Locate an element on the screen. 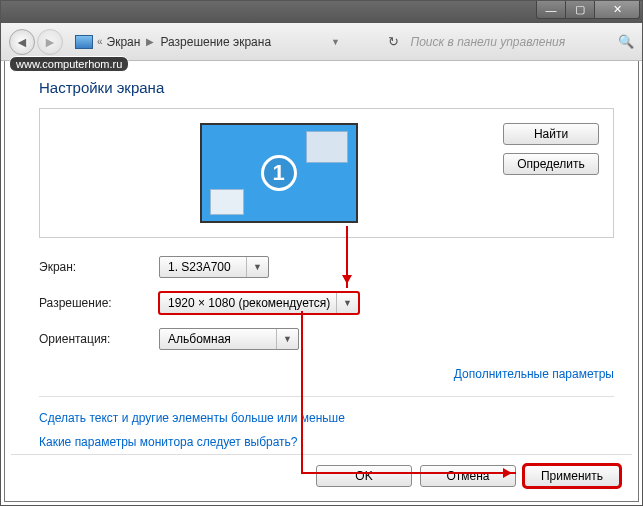 Image resolution: width=643 pixels, height=506 pixels. chevron-right-icon: ▶ is located at coordinates (150, 42).